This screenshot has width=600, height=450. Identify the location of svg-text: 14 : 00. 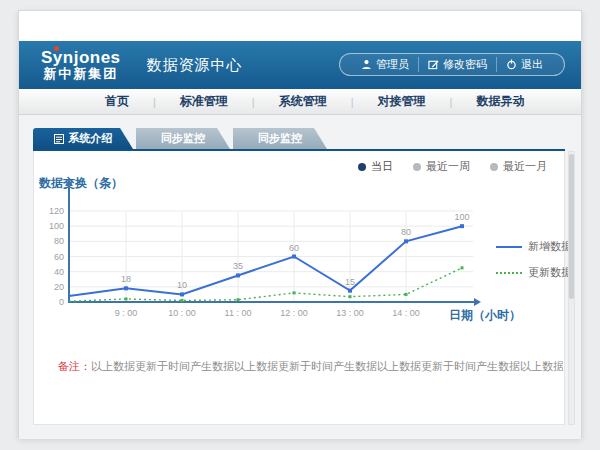
(406, 313).